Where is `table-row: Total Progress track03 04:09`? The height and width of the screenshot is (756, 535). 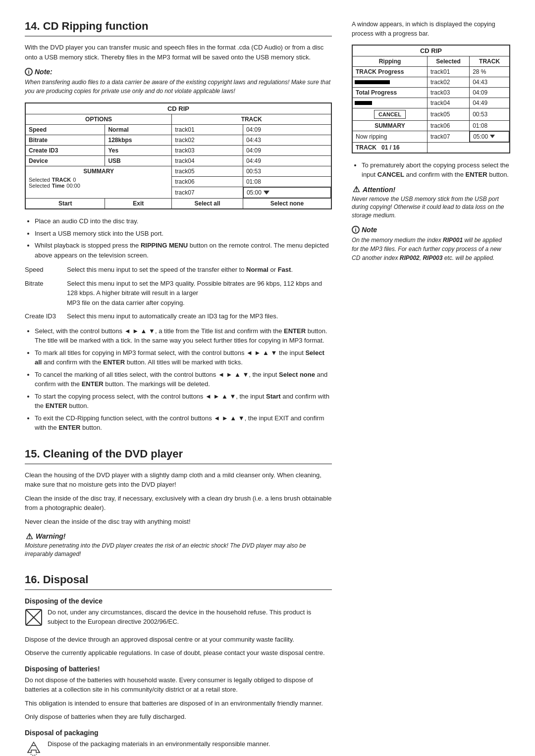
table-row: Total Progress track03 04:09 is located at coordinates (431, 92).